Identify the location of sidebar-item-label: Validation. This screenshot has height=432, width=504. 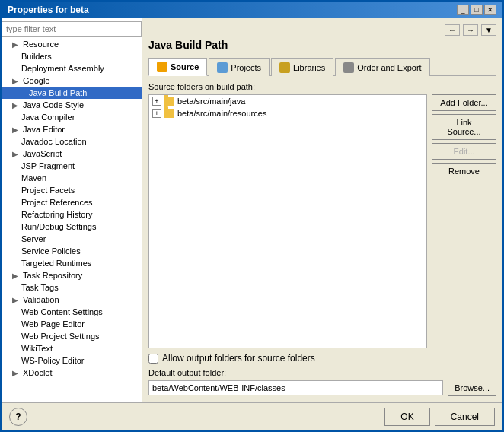
(41, 300).